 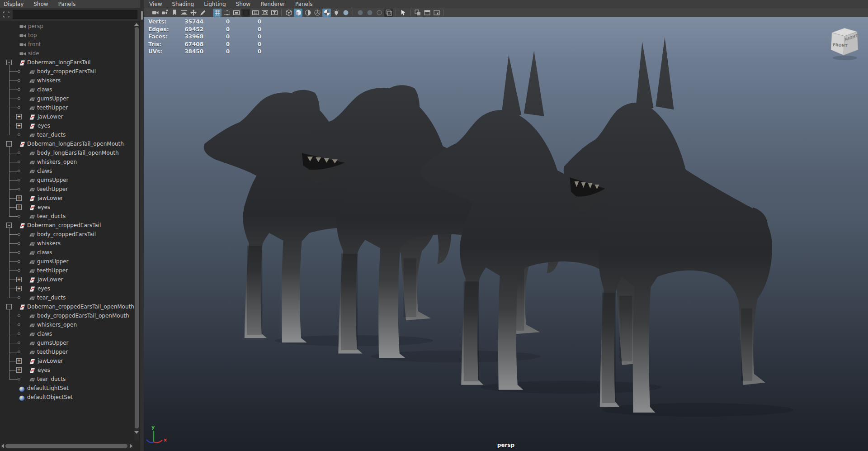 What do you see at coordinates (67, 53) in the screenshot?
I see `tree-item-side: side` at bounding box center [67, 53].